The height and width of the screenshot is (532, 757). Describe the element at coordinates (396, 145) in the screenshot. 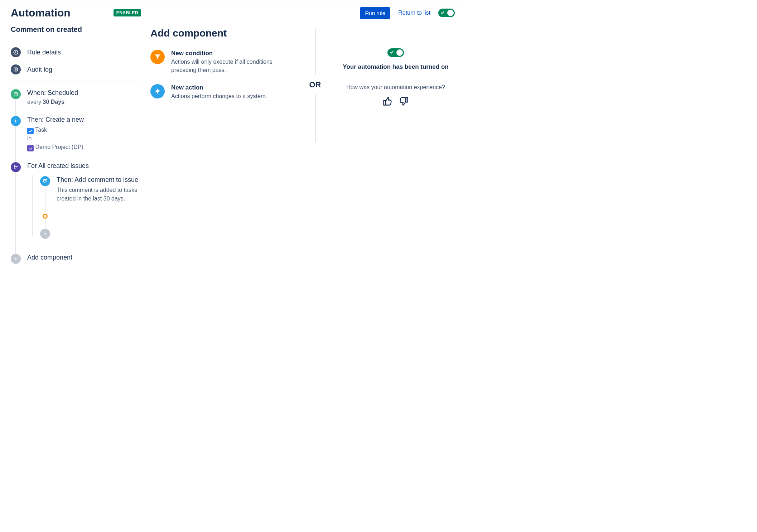

I see `feedback-panel: Your automation has been turned on How w…` at that location.